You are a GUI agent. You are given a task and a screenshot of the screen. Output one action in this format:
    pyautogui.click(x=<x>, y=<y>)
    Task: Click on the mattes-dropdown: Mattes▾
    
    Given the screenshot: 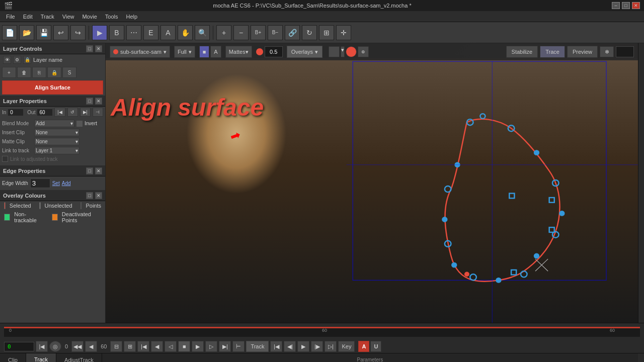 What is the action you would take?
    pyautogui.click(x=238, y=52)
    